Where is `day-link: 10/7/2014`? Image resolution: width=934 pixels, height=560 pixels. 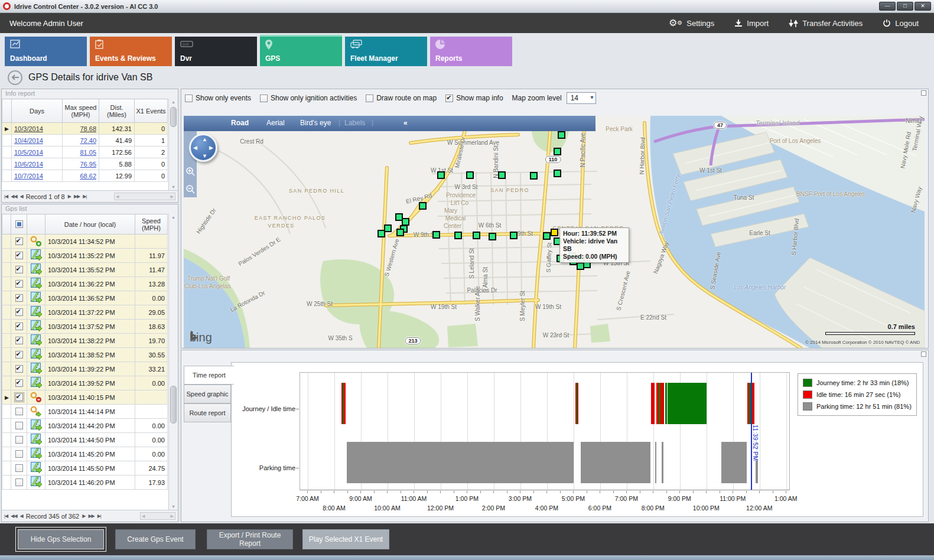 day-link: 10/7/2014 is located at coordinates (28, 176).